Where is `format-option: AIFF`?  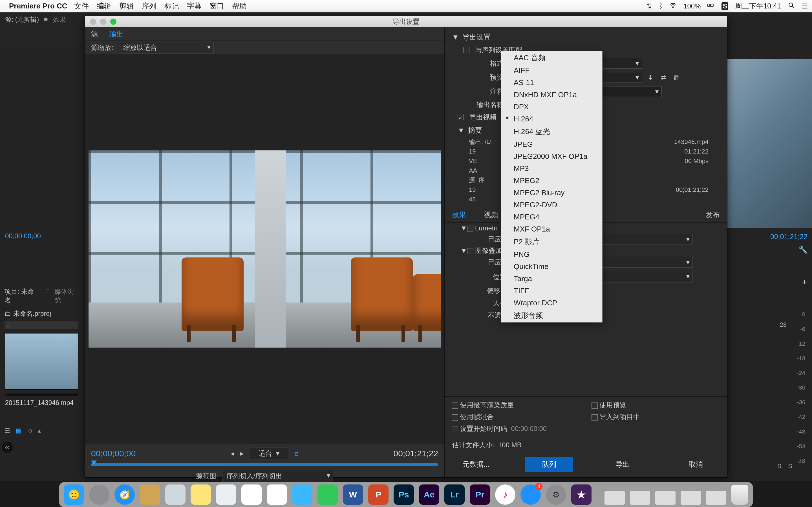
format-option: AIFF is located at coordinates (552, 70).